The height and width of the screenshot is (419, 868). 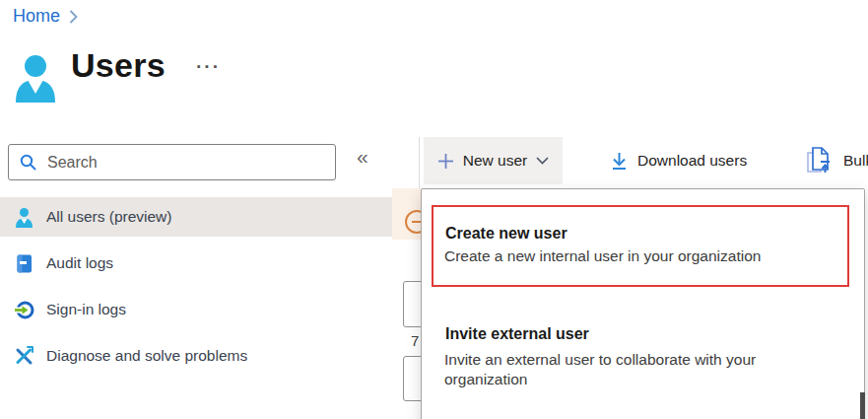 I want to click on users-icon, so click(x=24, y=217).